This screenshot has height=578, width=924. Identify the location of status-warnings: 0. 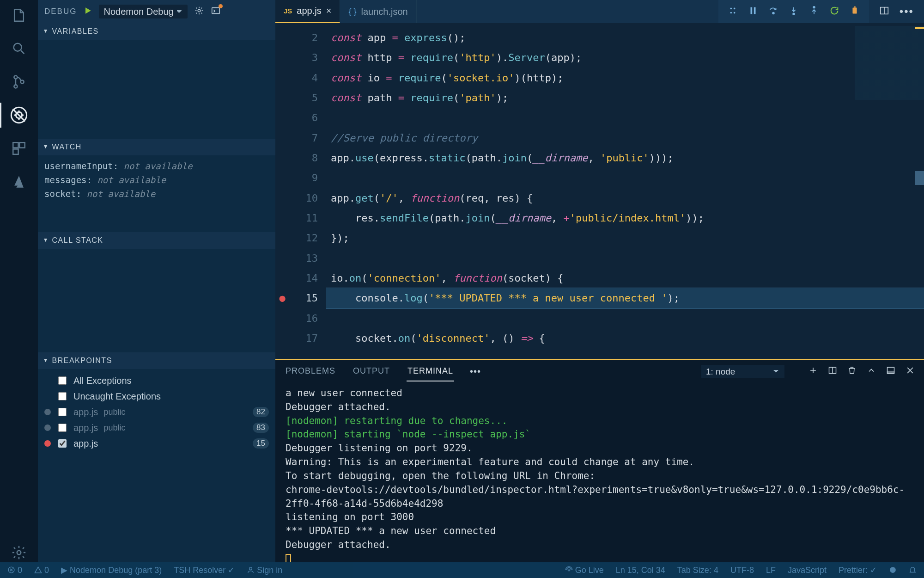
(42, 571).